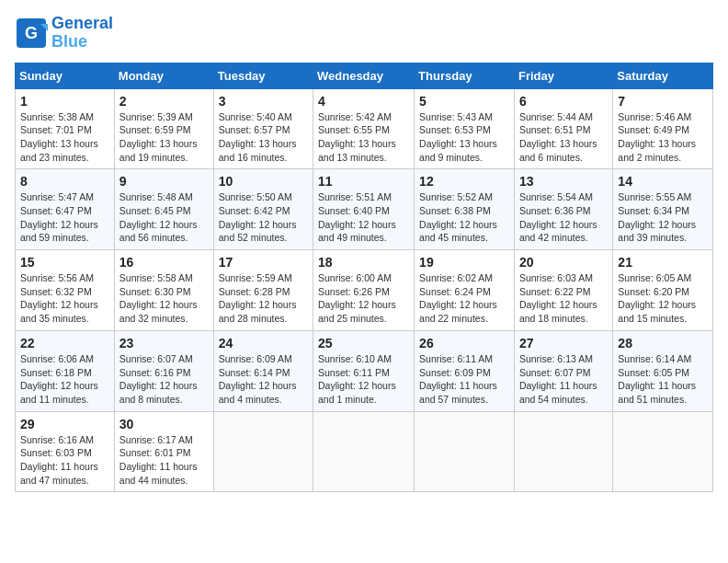  What do you see at coordinates (263, 343) in the screenshot?
I see `day-number: 24` at bounding box center [263, 343].